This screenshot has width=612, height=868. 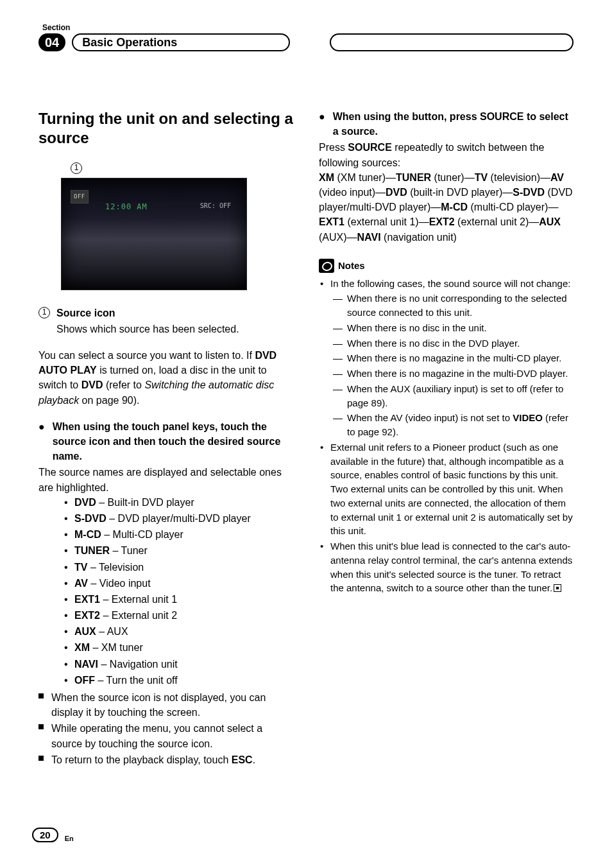 What do you see at coordinates (306, 42) in the screenshot?
I see `chapter-header: 04 Basic Operations` at bounding box center [306, 42].